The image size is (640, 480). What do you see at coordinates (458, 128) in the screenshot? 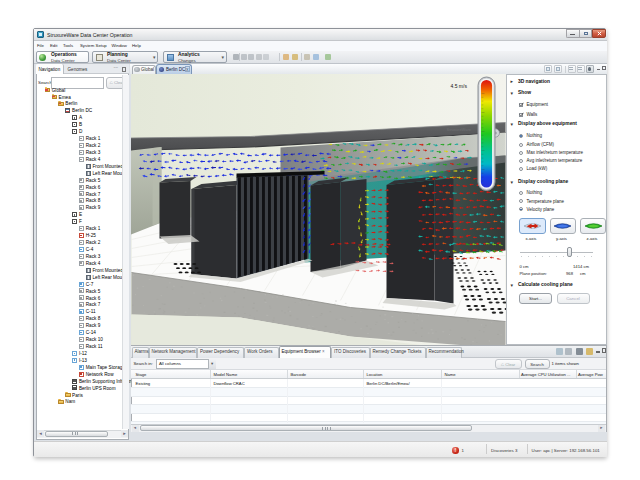
I see `svg-text: StruxureWare` at bounding box center [458, 128].